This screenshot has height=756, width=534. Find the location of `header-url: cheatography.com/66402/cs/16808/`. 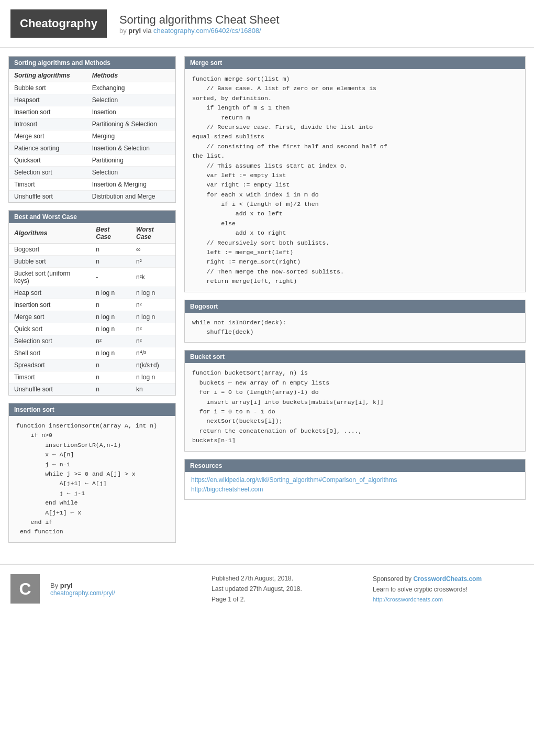

header-url: cheatography.com/66402/cs/16808/ is located at coordinates (207, 30).